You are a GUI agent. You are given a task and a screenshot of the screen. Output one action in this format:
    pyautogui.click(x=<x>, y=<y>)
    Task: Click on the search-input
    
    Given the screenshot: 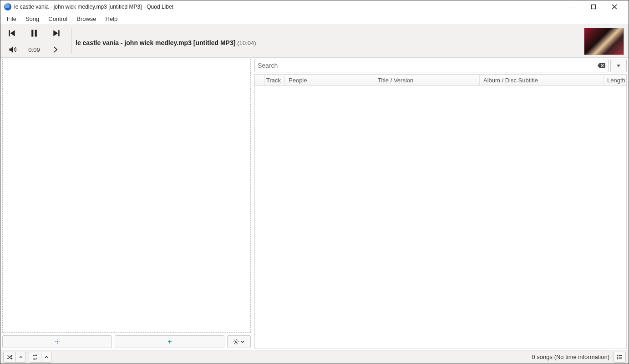 What is the action you would take?
    pyautogui.click(x=427, y=66)
    